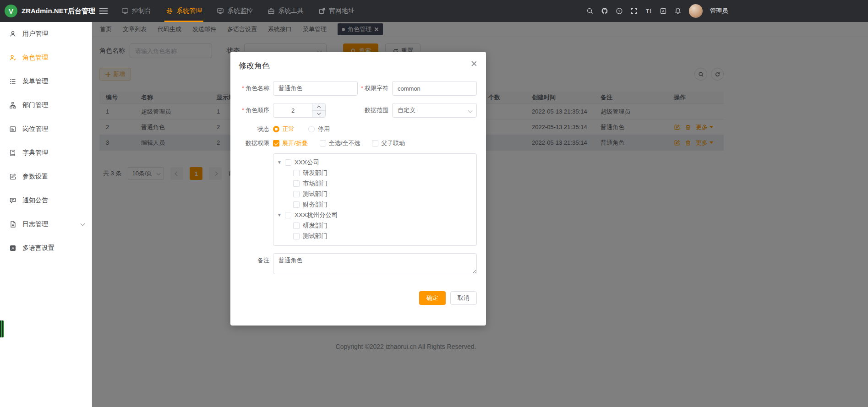  I want to click on tree-node-label: XXX杭州分公司, so click(316, 215).